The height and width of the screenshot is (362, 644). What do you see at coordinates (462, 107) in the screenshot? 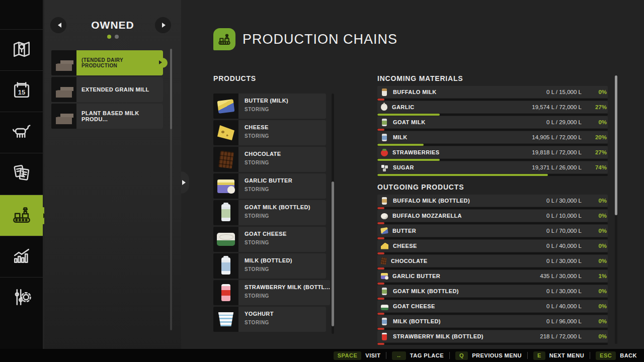
I see `material-name: GARLIC` at bounding box center [462, 107].